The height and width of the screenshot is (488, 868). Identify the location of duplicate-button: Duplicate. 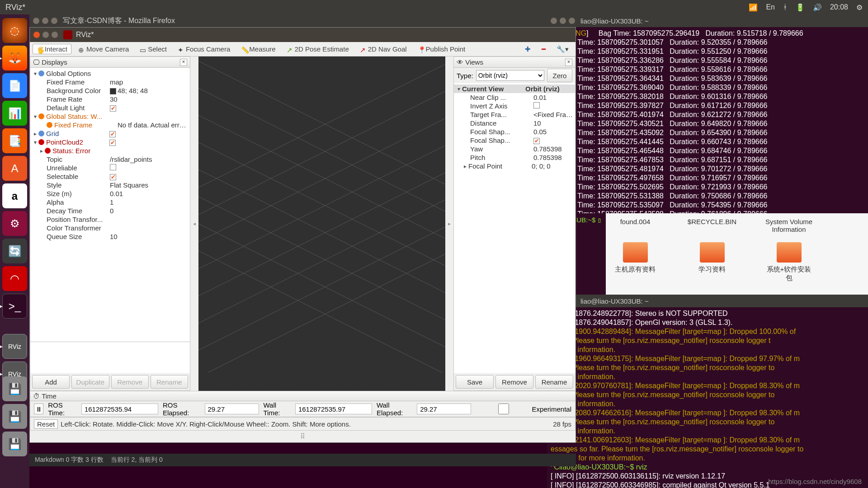
(90, 382).